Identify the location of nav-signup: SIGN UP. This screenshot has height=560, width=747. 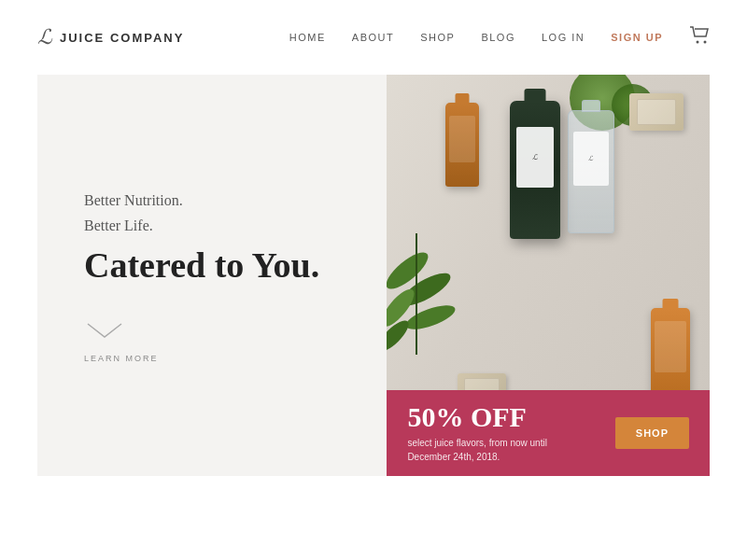
(637, 37).